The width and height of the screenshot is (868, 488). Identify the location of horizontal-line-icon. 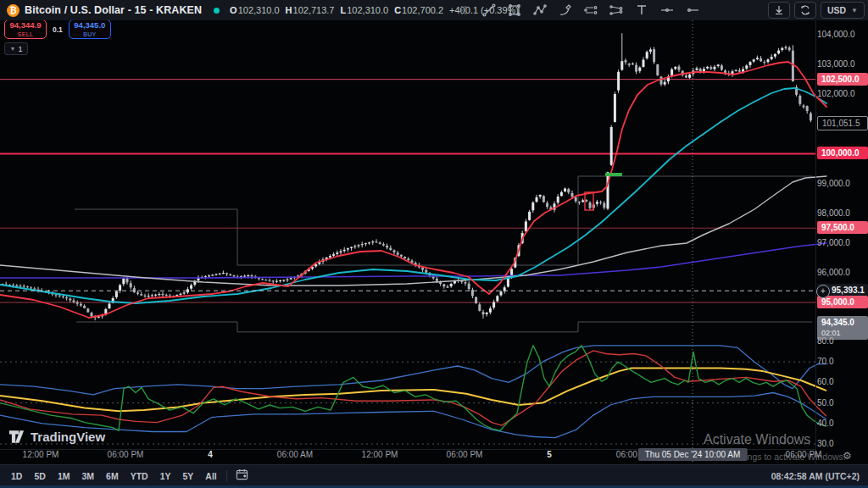
(667, 10).